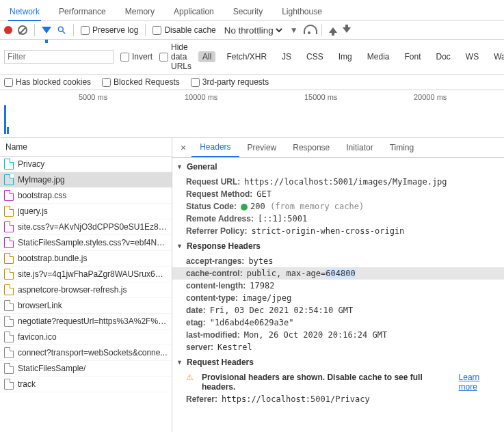 This screenshot has width=504, height=432. I want to click on type-font: Font, so click(412, 57).